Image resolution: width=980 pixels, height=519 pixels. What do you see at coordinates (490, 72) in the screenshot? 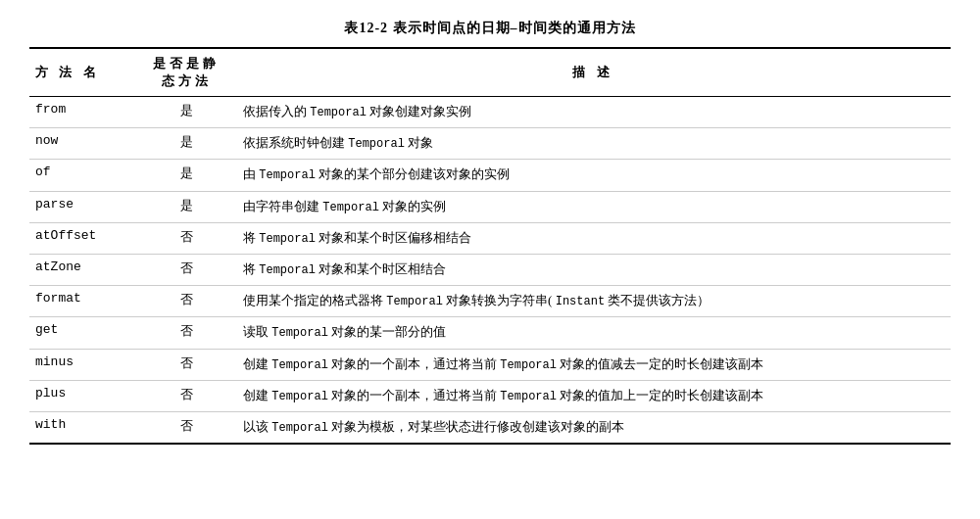
I see `table-header-row: 方 法 名 是否是静态方法 描 述` at bounding box center [490, 72].